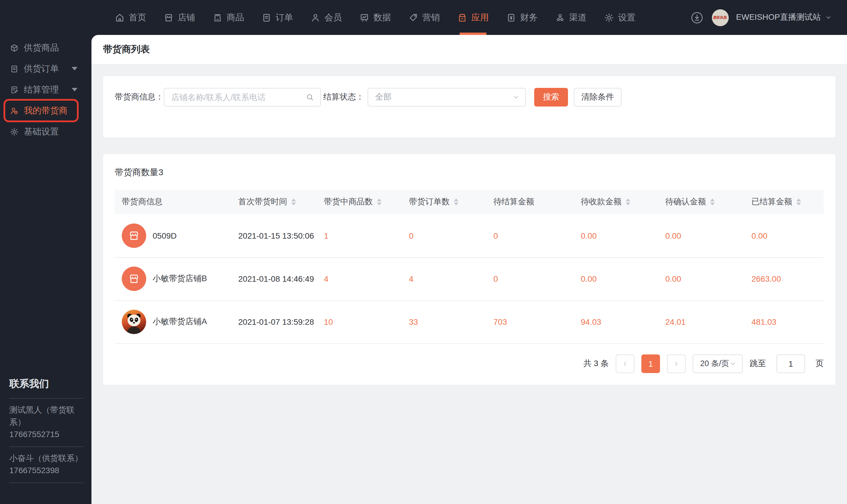 This screenshot has width=847, height=504. I want to click on col-order-count: 带货订单数, so click(444, 202).